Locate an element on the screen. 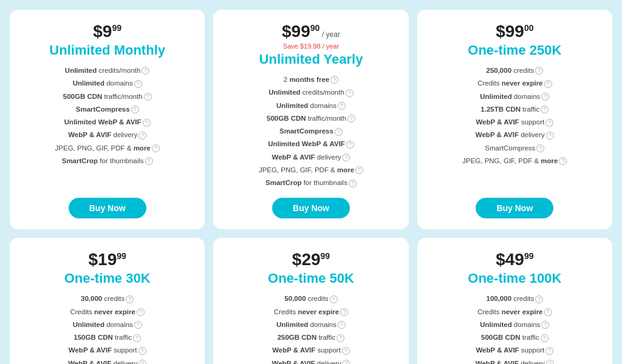 Image resolution: width=622 pixels, height=364 pixels. price-display: $1999 is located at coordinates (108, 260).